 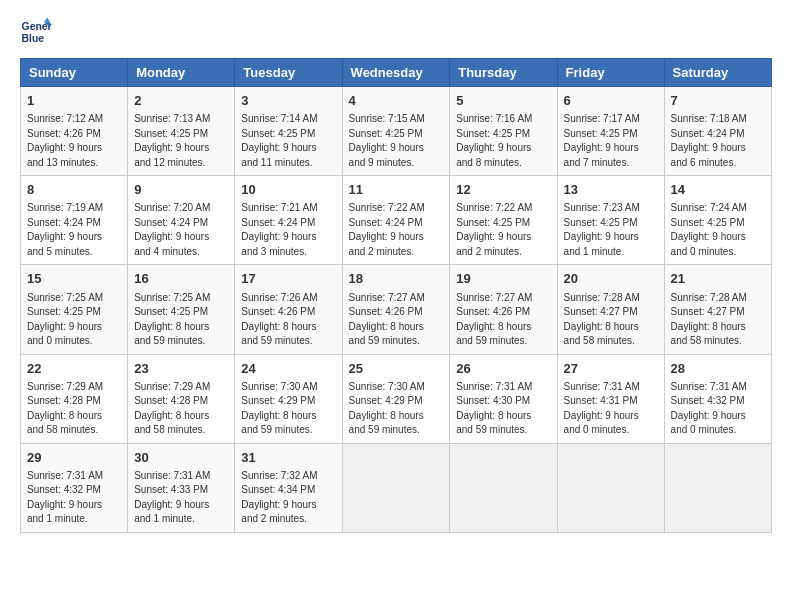 I want to click on day-info: Sunrise: 7:13 AM Sunset: 4:25 PM Dayligh…, so click(x=181, y=141).